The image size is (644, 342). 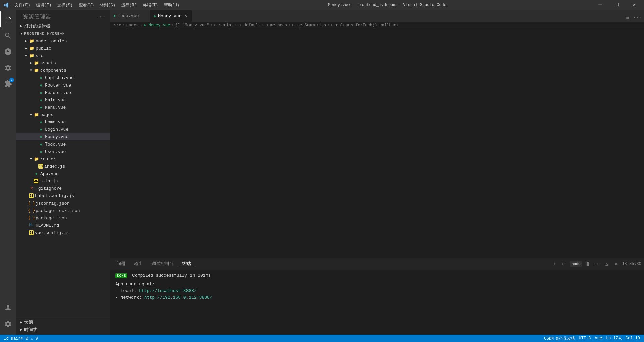 What do you see at coordinates (63, 137) in the screenshot?
I see `sidebar-item-money-vue: ▶ ◈ Money.vue` at bounding box center [63, 137].